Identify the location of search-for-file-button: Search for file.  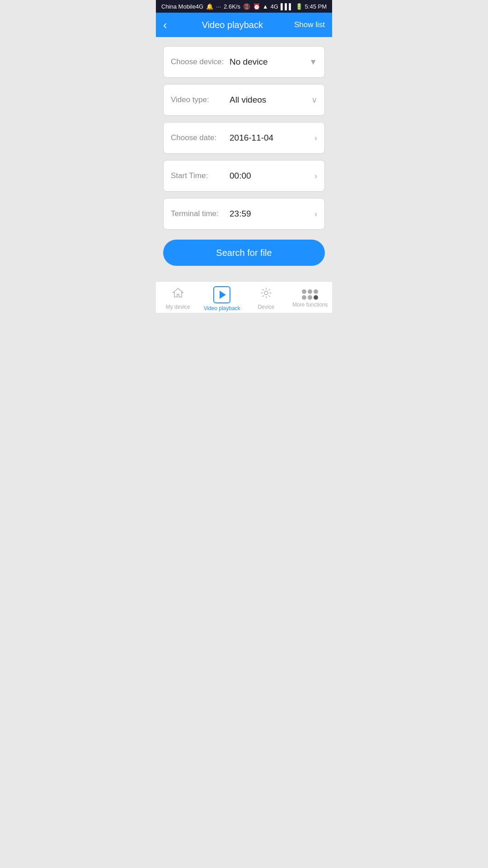
(244, 253).